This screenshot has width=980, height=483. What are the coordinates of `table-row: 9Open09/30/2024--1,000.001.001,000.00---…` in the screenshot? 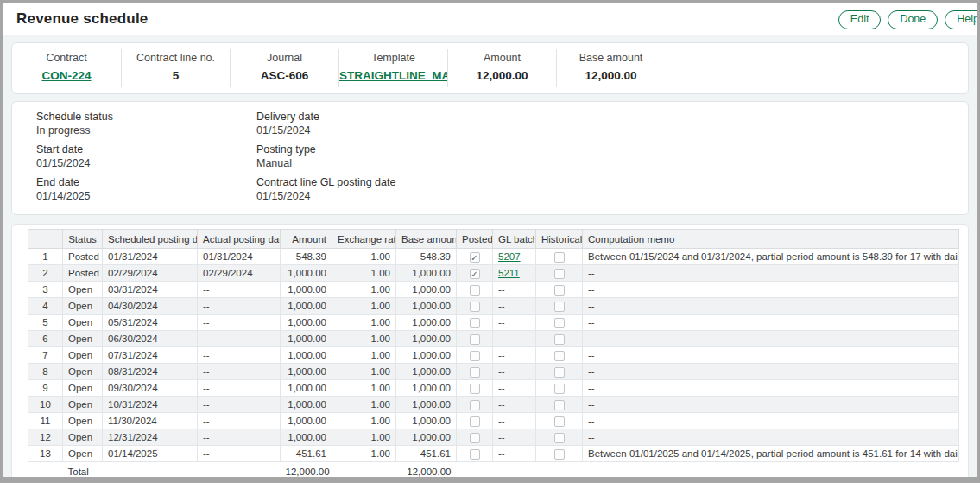 It's located at (494, 389).